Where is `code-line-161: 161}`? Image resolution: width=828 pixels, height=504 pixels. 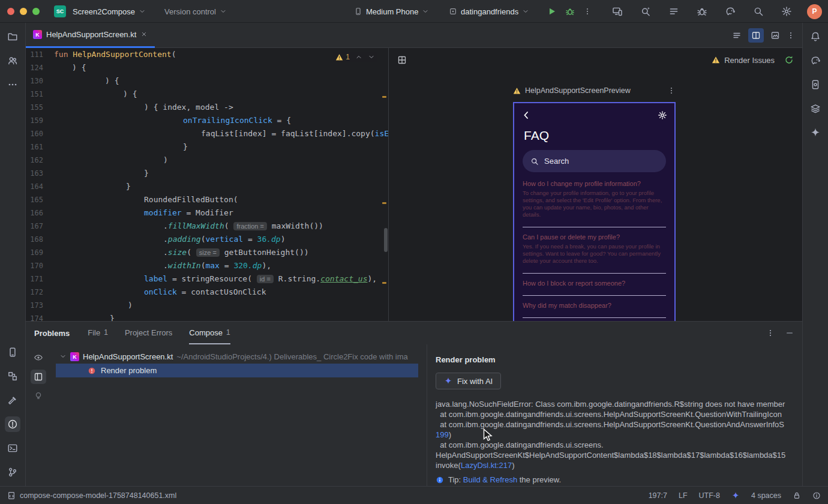 code-line-161: 161} is located at coordinates (207, 147).